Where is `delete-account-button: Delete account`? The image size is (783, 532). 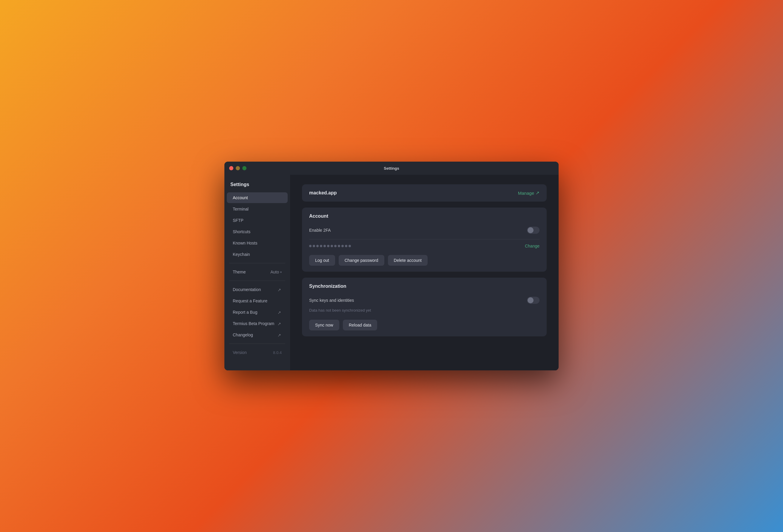
delete-account-button: Delete account is located at coordinates (408, 260).